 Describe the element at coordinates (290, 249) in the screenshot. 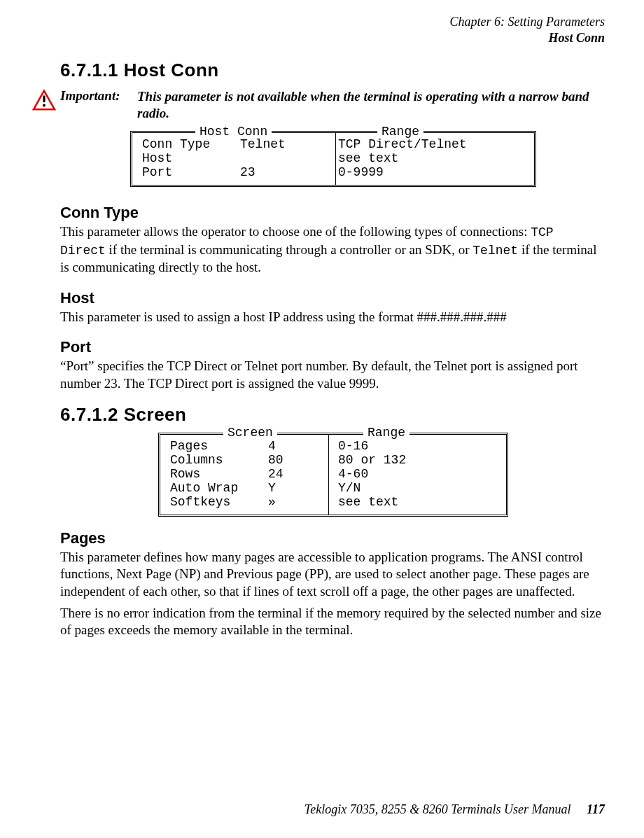

I see `text: if the terminal is communicating through…` at that location.